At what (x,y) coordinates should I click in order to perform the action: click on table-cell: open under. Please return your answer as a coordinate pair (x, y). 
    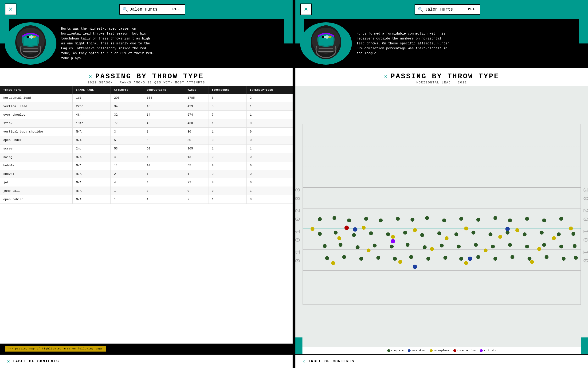
    Looking at the image, I should click on (36, 140).